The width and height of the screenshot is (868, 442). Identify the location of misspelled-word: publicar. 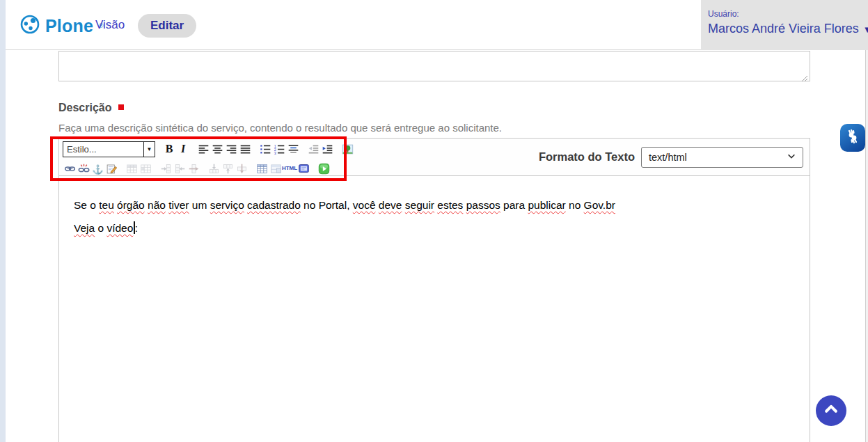
(546, 205).